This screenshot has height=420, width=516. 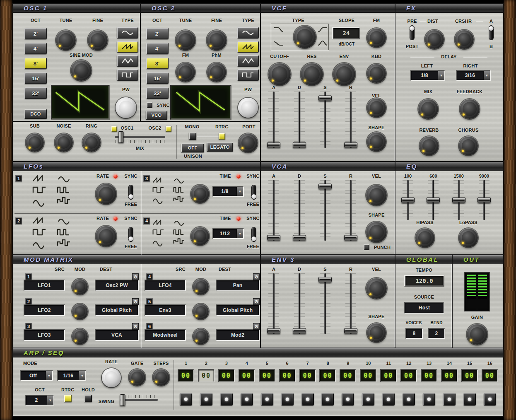 I want to click on mod-dest-button: VCA, so click(x=117, y=335).